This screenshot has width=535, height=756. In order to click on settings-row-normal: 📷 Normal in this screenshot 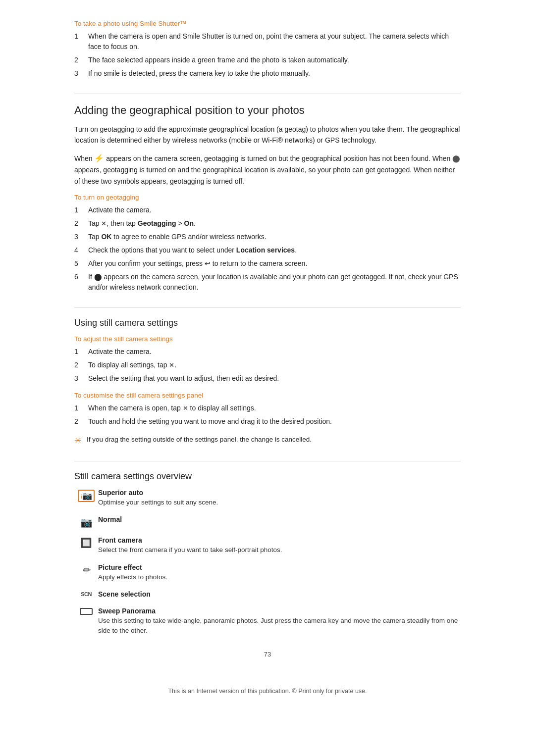, I will do `click(268, 522)`.